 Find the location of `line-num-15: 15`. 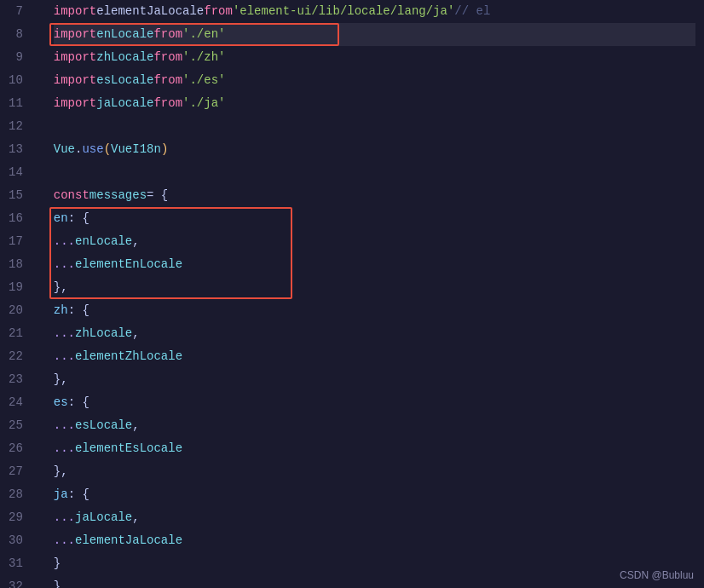

line-num-15: 15 is located at coordinates (22, 196).